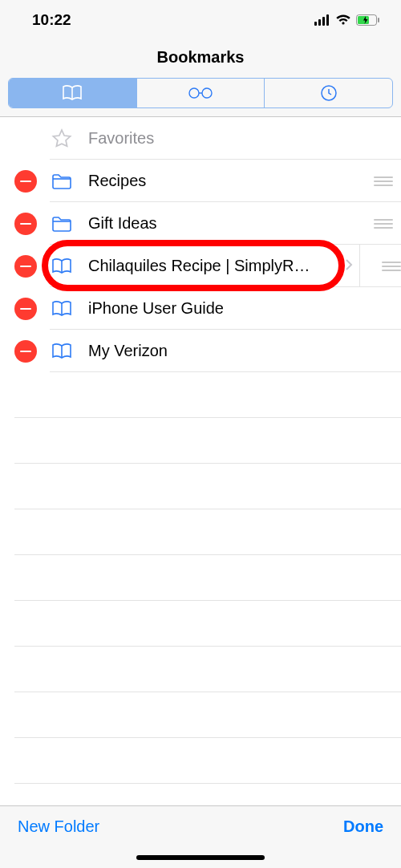  I want to click on chevron-right-icon, so click(349, 266).